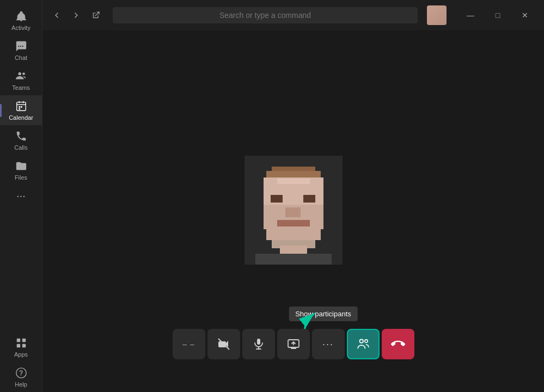 The image size is (544, 392). Describe the element at coordinates (294, 344) in the screenshot. I see `share-icon` at that location.